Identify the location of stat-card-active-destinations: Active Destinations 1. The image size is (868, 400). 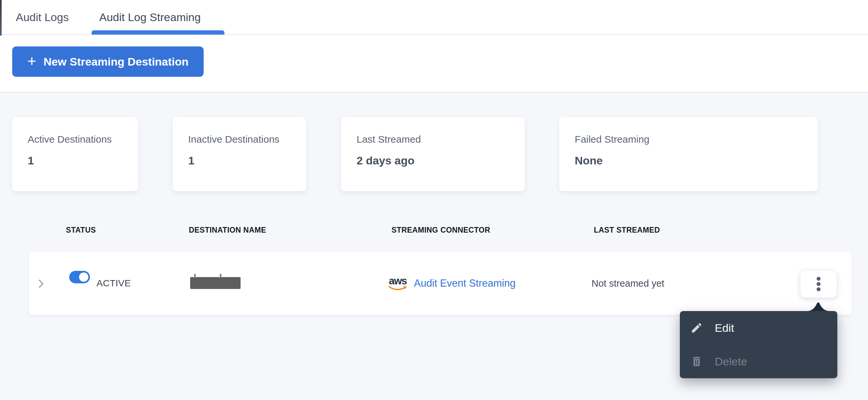
(75, 154).